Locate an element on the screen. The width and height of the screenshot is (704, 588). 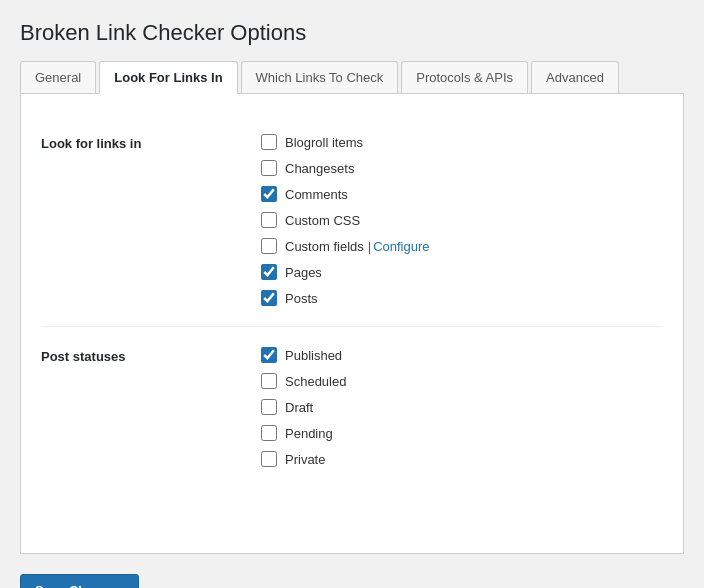
tab-advanced: Advanced is located at coordinates (575, 77).